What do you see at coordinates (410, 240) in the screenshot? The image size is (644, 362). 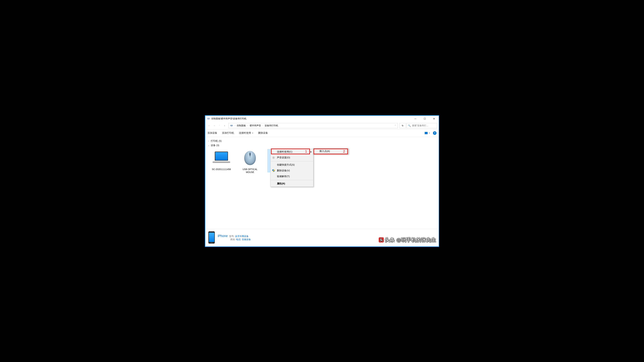 I see `watermark-text: 头条 @玩手机的张先生` at bounding box center [410, 240].